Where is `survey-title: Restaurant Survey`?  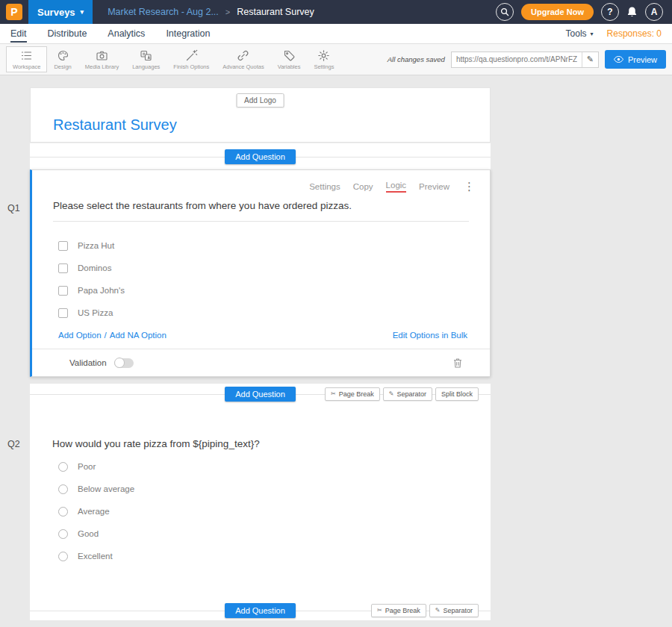 survey-title: Restaurant Survey is located at coordinates (115, 125).